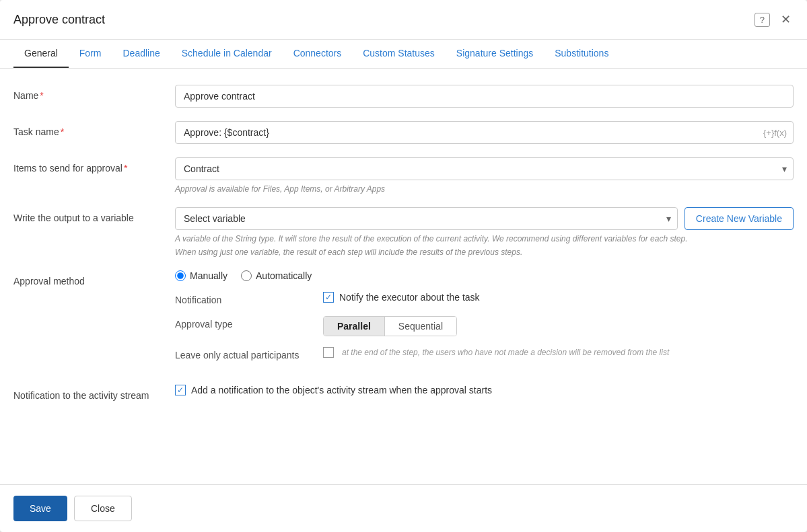 The width and height of the screenshot is (807, 532). I want to click on approval-type-sub-row: Approval type Parallel Sequential, so click(485, 326).